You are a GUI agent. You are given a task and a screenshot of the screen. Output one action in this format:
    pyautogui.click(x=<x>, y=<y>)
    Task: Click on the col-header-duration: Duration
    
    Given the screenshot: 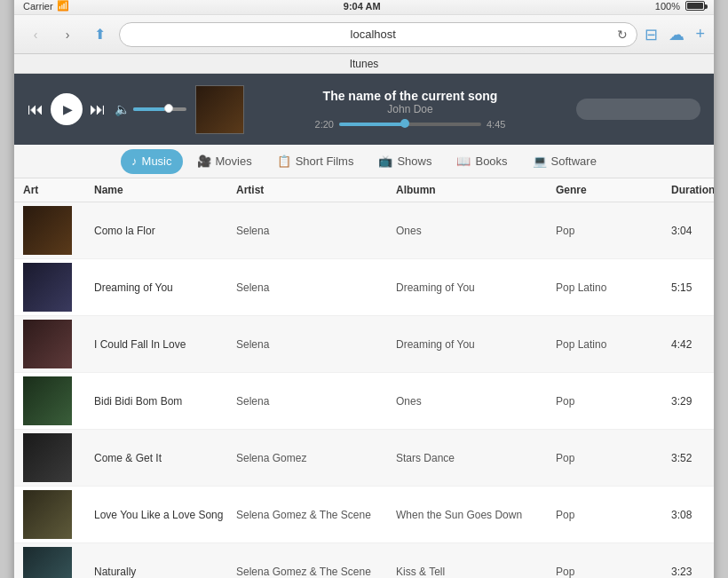 What is the action you would take?
    pyautogui.click(x=692, y=190)
    